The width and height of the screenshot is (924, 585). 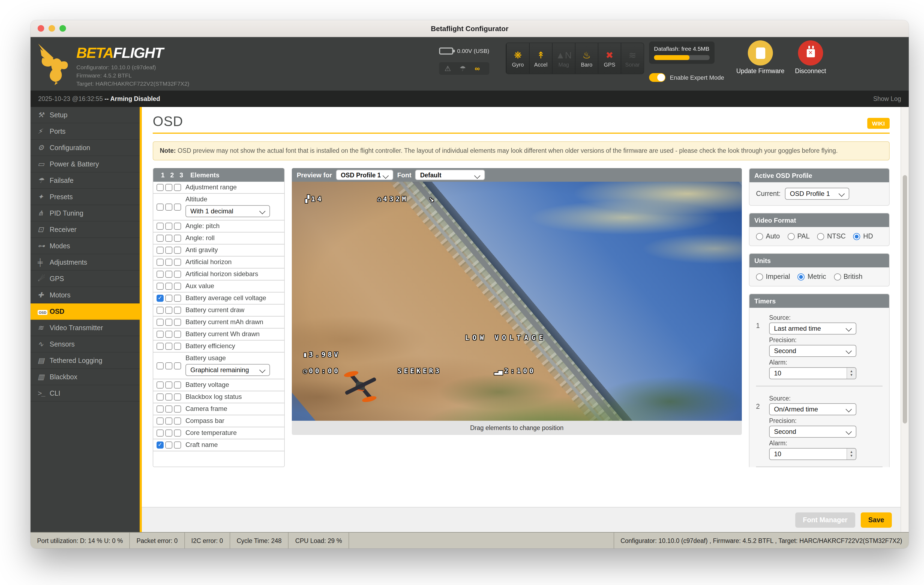 I want to click on timer-source-select: Last armed time, so click(x=813, y=329).